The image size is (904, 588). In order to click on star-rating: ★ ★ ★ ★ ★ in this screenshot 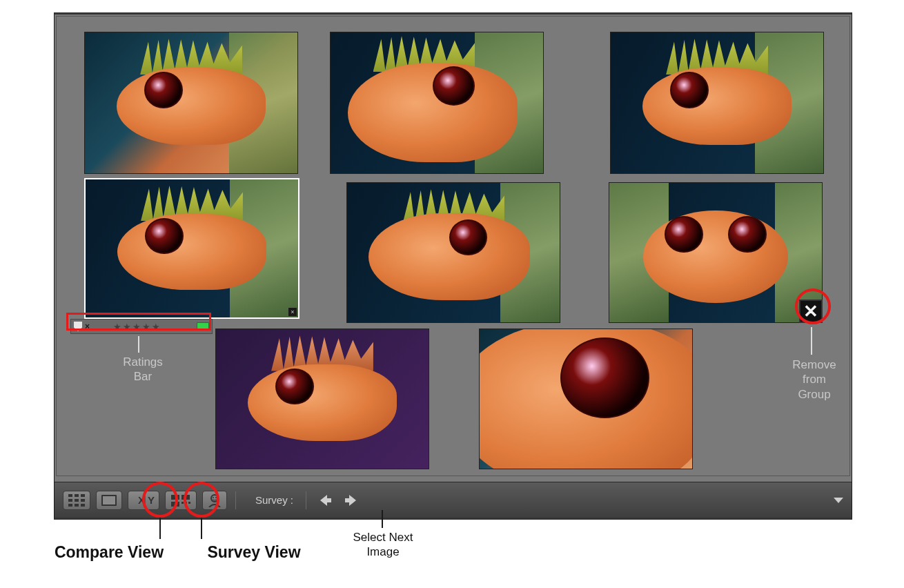, I will do `click(137, 327)`.